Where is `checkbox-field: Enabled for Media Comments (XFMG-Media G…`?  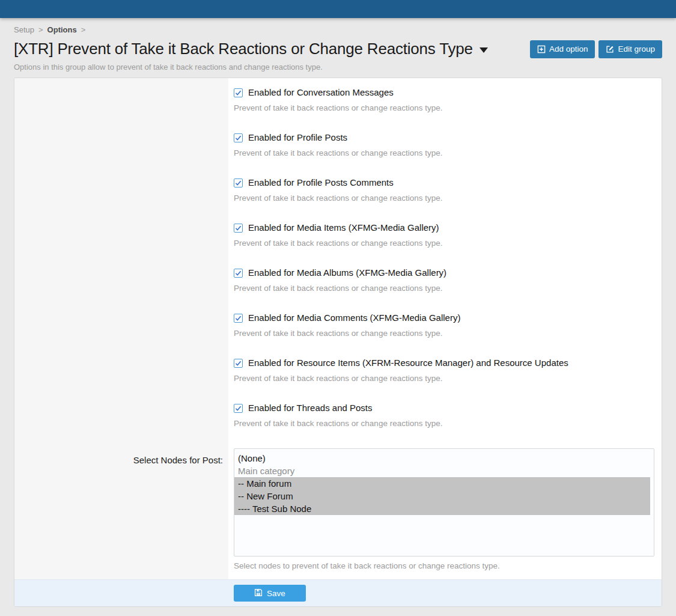
checkbox-field: Enabled for Media Comments (XFMG-Media G… is located at coordinates (444, 318).